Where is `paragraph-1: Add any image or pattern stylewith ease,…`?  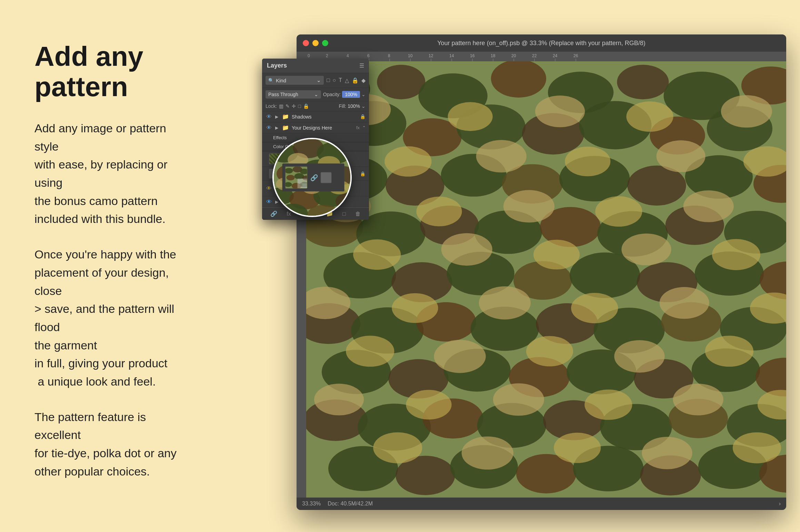
paragraph-1: Add any image or pattern stylewith ease,… is located at coordinates (110, 174).